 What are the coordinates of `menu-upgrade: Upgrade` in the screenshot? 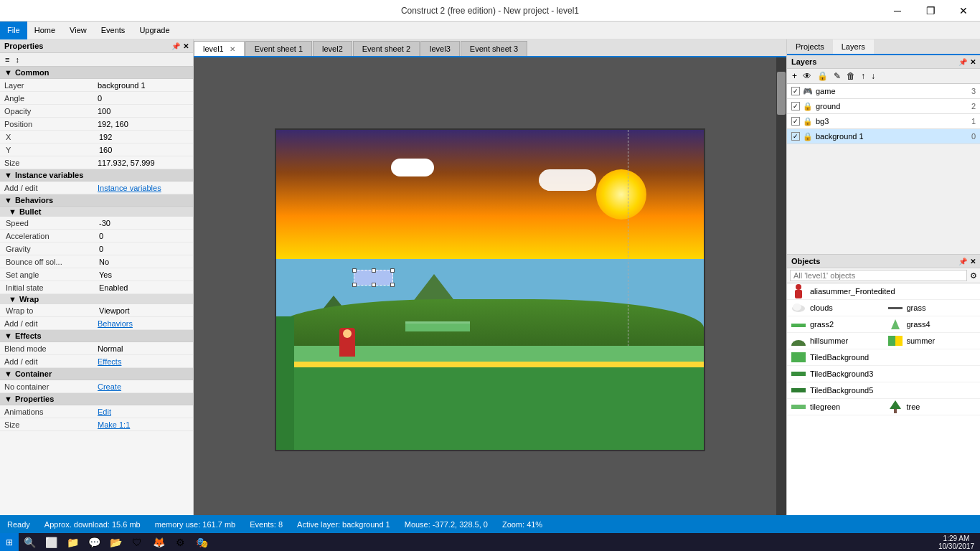 It's located at (154, 30).